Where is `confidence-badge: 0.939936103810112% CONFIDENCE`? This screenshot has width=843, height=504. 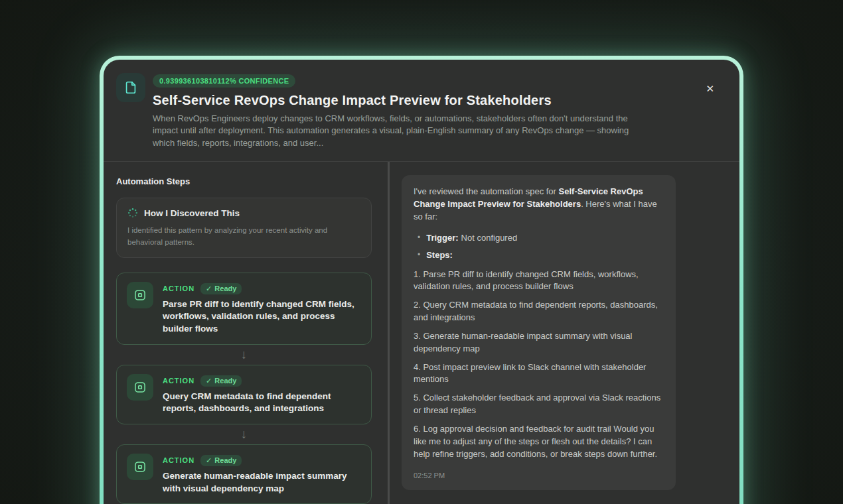 confidence-badge: 0.939936103810112% CONFIDENCE is located at coordinates (224, 81).